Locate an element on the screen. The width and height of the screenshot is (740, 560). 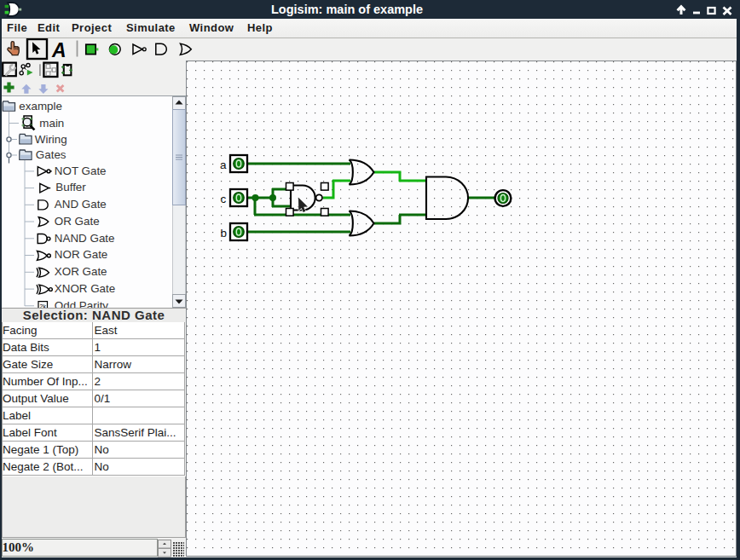
svg-text: AND Gate is located at coordinates (80, 205).